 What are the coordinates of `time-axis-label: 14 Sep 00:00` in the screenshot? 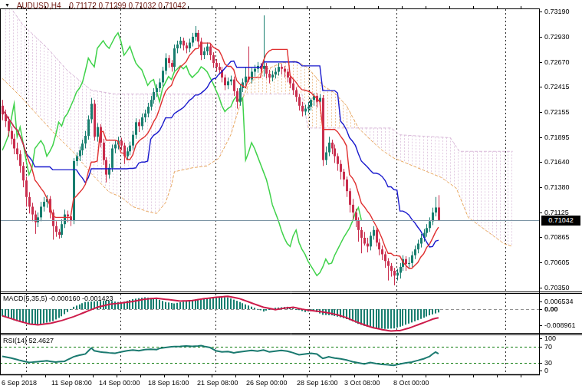 It's located at (120, 383).